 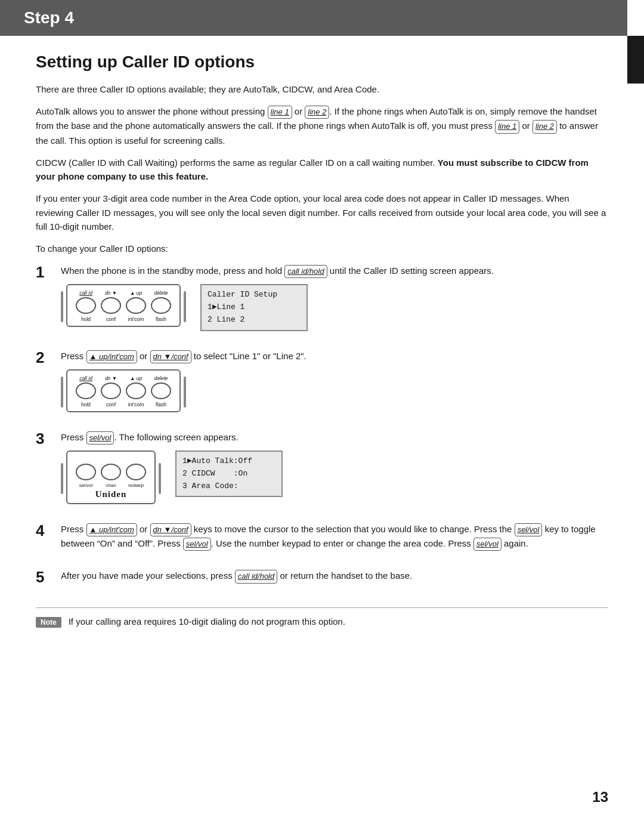 What do you see at coordinates (322, 169) in the screenshot?
I see `intro-paragraph-3: CIDCW (Caller ID with Call Waiting) perf…` at bounding box center [322, 169].